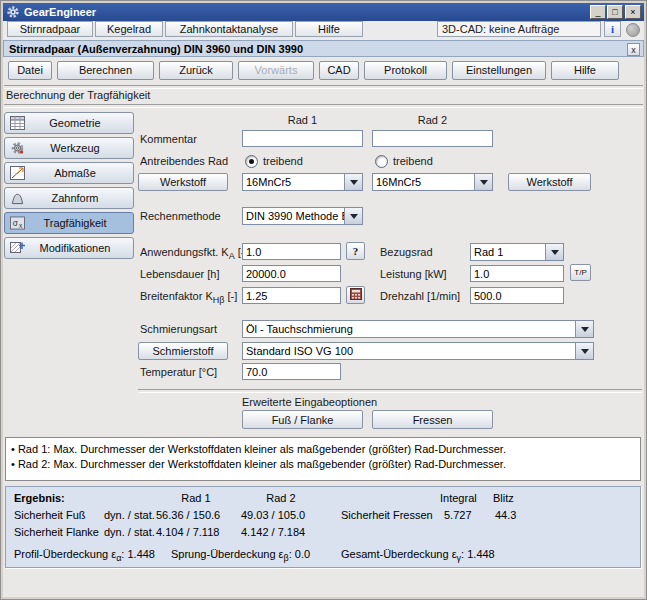 This screenshot has width=647, height=600. Describe the element at coordinates (612, 29) in the screenshot. I see `info-icon-button: i` at that location.